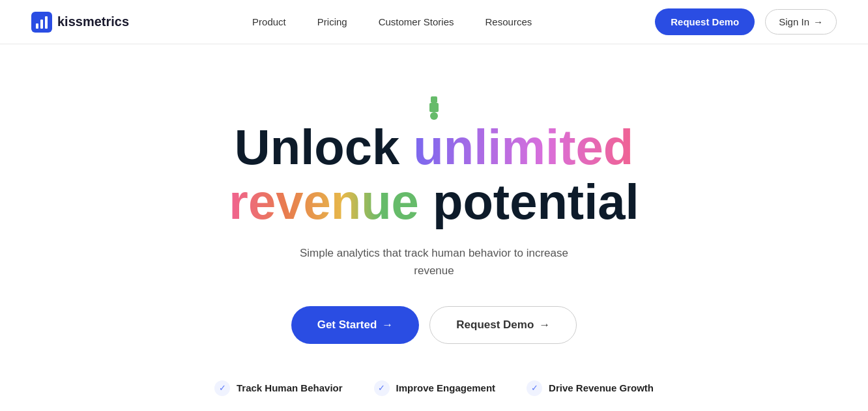 The height and width of the screenshot is (411, 868). What do you see at coordinates (534, 388) in the screenshot?
I see `feature-revenue-check-icon: ✓` at bounding box center [534, 388].